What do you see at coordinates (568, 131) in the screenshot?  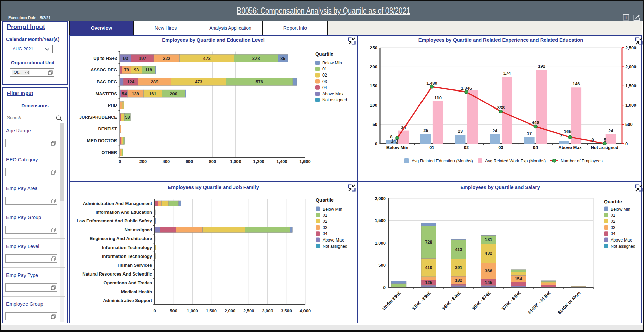 I see `svg-text: 165` at bounding box center [568, 131].